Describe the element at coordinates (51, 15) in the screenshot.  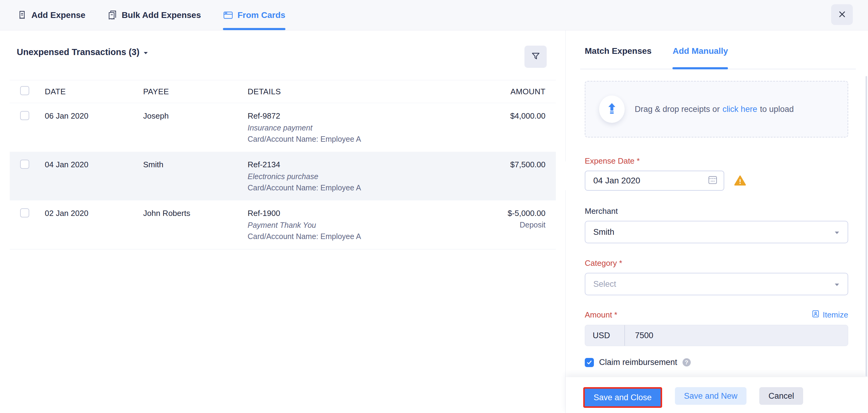
I see `tab-add-expense: Add Expense` at that location.